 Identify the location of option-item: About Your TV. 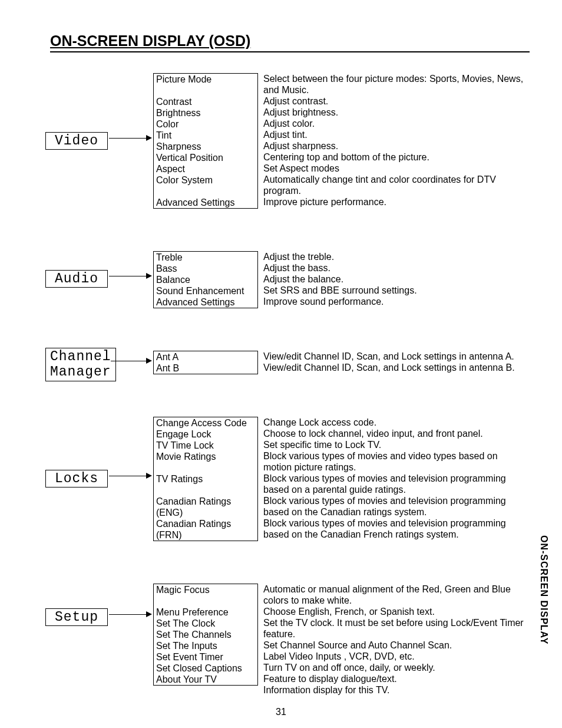
(206, 679).